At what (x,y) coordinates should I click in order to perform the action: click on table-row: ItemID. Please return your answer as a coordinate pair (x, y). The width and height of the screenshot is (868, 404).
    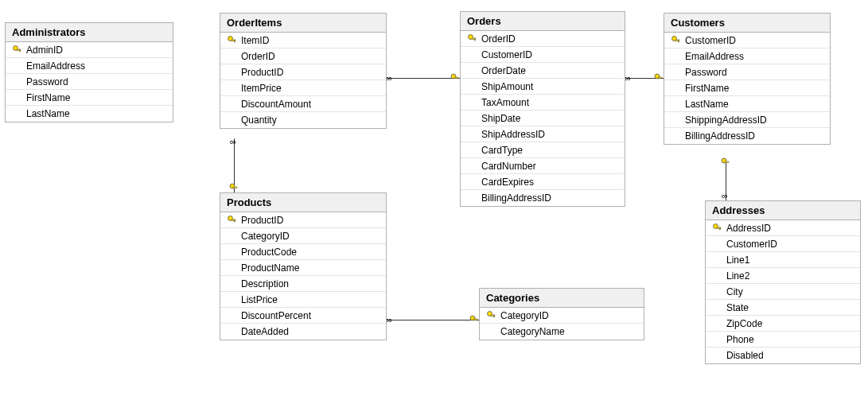
    Looking at the image, I should click on (303, 41).